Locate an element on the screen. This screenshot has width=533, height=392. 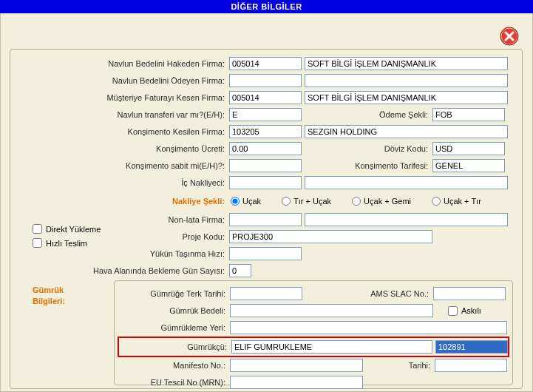
ams-slac-input is located at coordinates (469, 294).